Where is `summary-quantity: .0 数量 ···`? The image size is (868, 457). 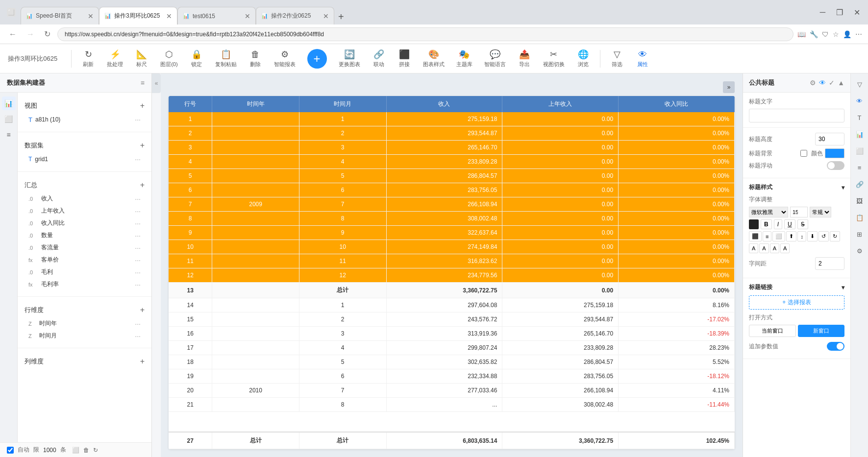
summary-quantity: .0 数量 ··· is located at coordinates (84, 235).